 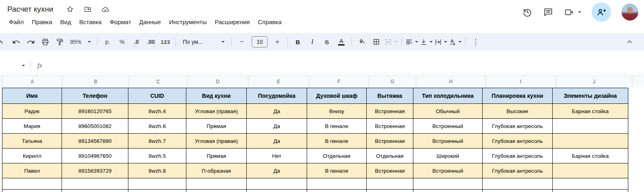 What do you see at coordinates (95, 111) in the screenshot?
I see `cell: 89160120765` at bounding box center [95, 111].